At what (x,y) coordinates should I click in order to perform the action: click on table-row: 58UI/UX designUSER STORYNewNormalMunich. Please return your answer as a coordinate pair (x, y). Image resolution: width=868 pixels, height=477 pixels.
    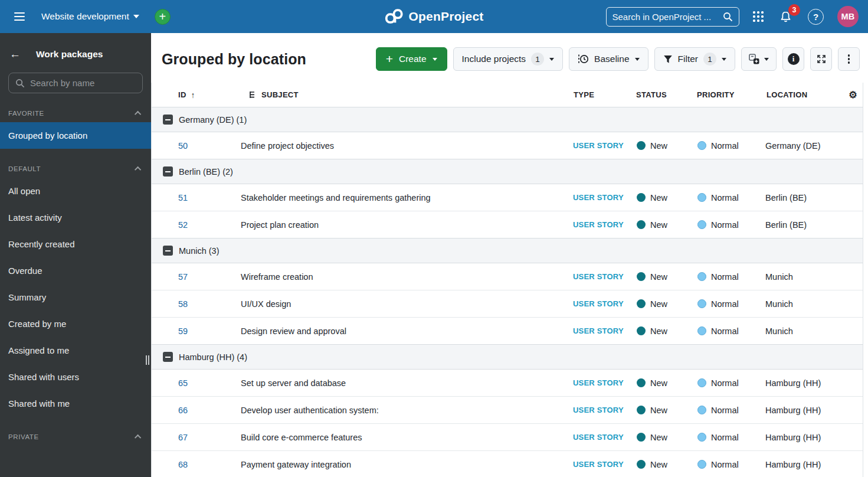
    Looking at the image, I should click on (507, 304).